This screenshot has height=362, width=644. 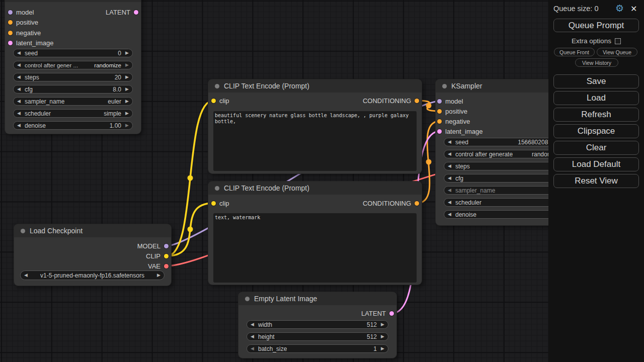 I want to click on node-title-bar: CLIP Text Encode (Prompt), so click(x=315, y=188).